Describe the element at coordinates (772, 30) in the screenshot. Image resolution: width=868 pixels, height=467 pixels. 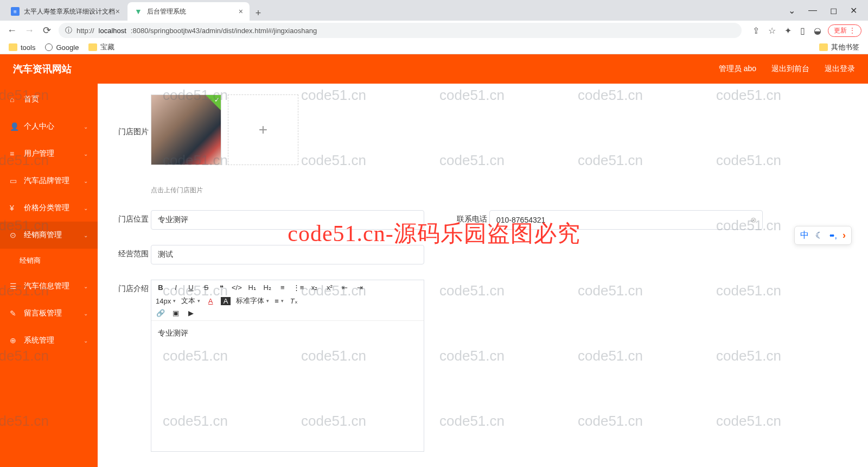
I see `star-icon: ☆` at that location.